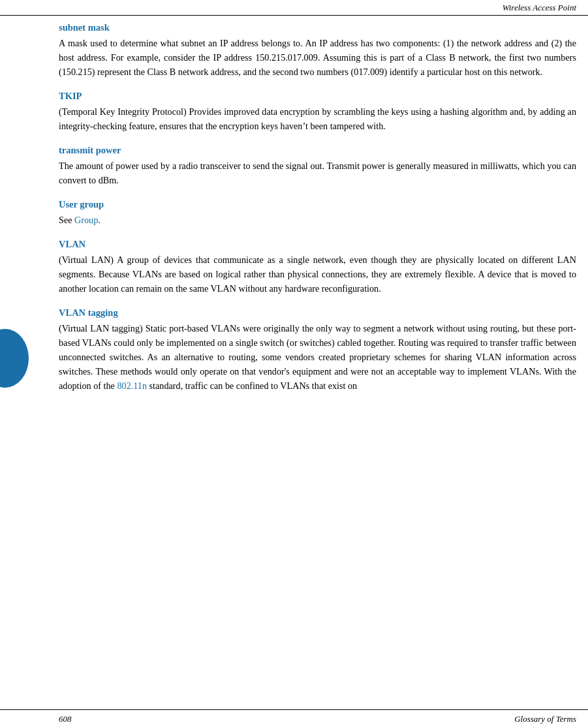 This screenshot has width=588, height=727. What do you see at coordinates (317, 357) in the screenshot?
I see `section-body-vlan-tagging: (Virtual LAN tagging) Static port-based …` at bounding box center [317, 357].